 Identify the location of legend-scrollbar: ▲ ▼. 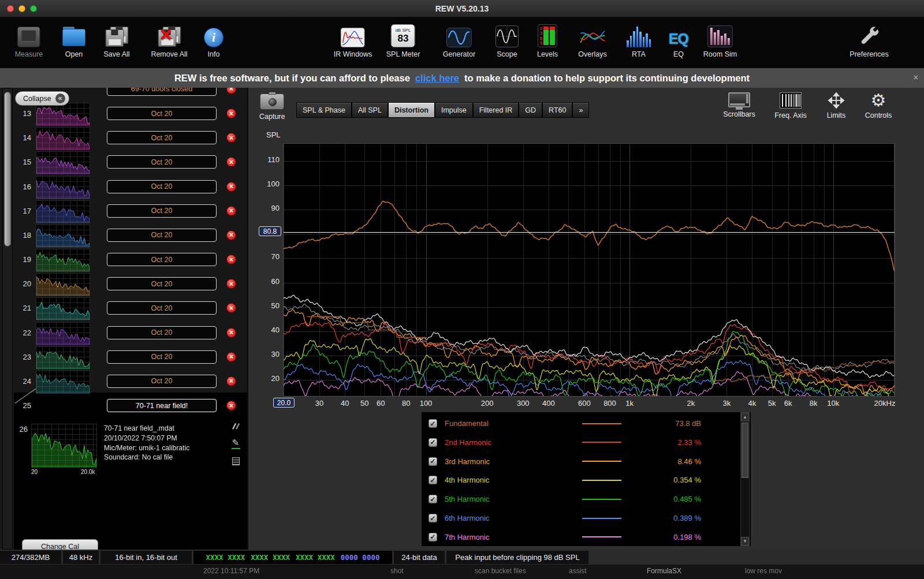
(745, 479).